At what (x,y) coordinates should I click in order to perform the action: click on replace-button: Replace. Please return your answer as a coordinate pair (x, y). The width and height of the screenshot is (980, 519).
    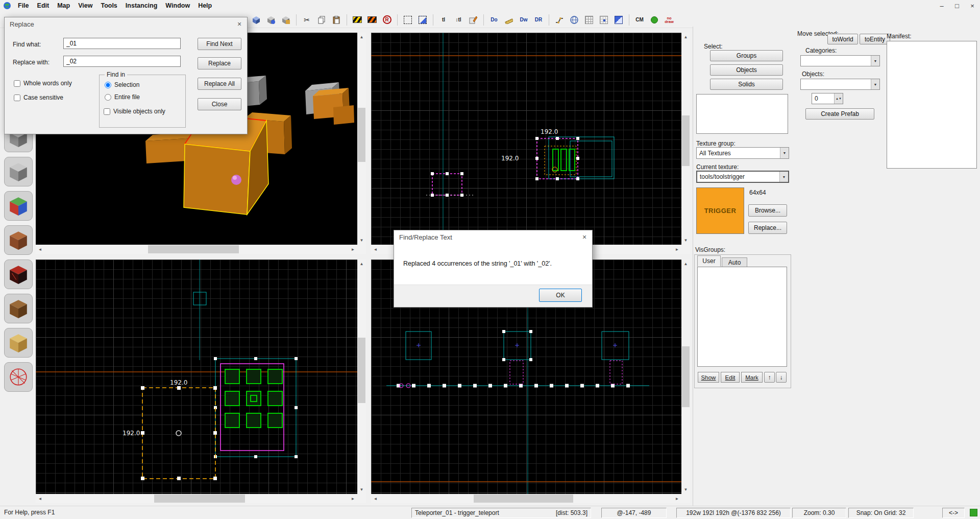
    Looking at the image, I should click on (219, 63).